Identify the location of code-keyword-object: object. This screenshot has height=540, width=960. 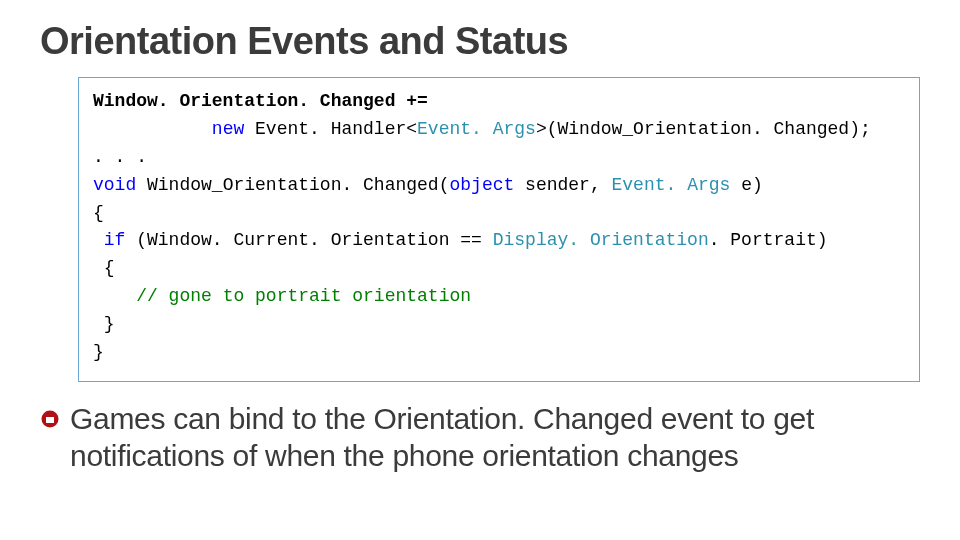
(482, 185).